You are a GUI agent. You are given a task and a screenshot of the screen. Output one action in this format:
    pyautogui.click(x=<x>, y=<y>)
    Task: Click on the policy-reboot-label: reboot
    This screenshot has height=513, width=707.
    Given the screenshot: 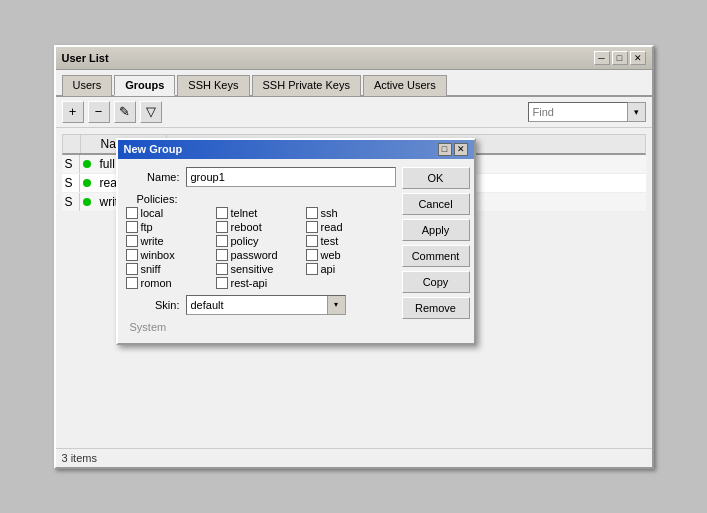 What is the action you would take?
    pyautogui.click(x=246, y=227)
    